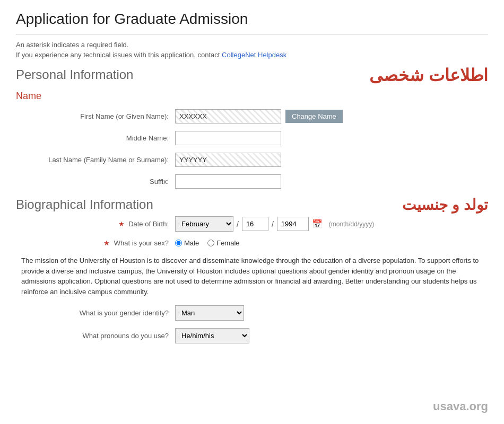 This screenshot has height=424, width=504. I want to click on gender-identity-label: What is your gender identity?, so click(106, 313).